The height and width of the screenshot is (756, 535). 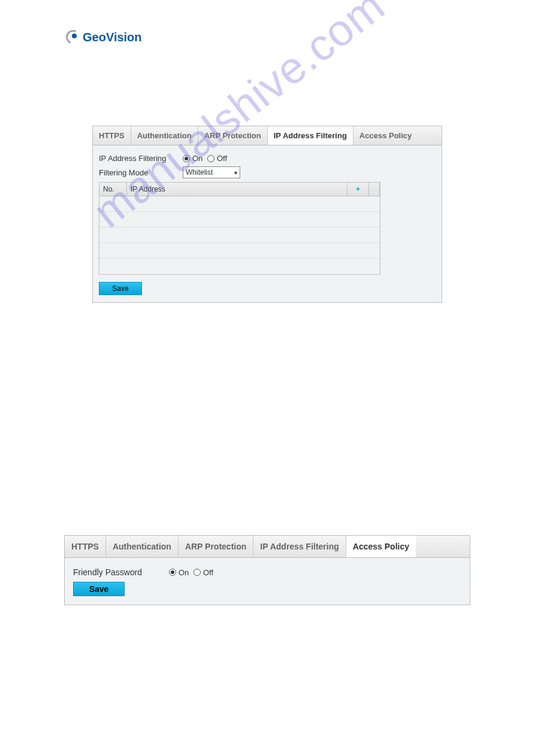 What do you see at coordinates (267, 581) in the screenshot?
I see `panel-body: Friendly Password On Off Save` at bounding box center [267, 581].